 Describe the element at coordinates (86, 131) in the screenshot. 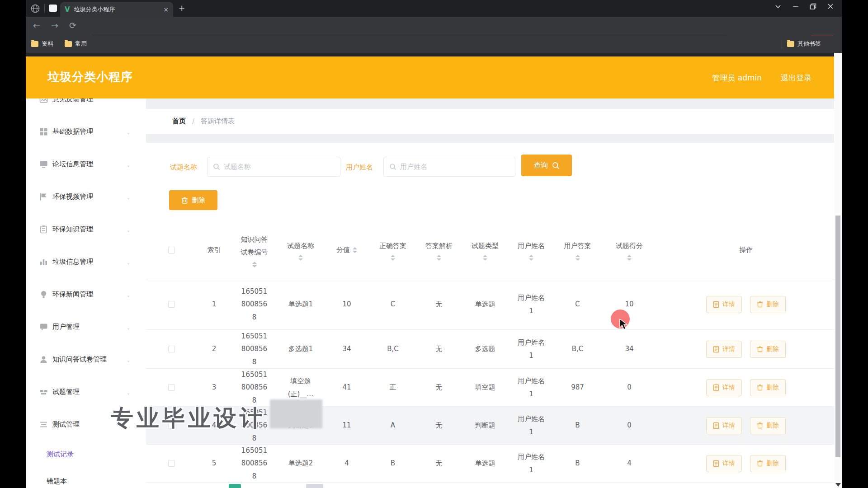

I see `sidebar-item-basic-data: 基础数据管理 ˬ` at that location.